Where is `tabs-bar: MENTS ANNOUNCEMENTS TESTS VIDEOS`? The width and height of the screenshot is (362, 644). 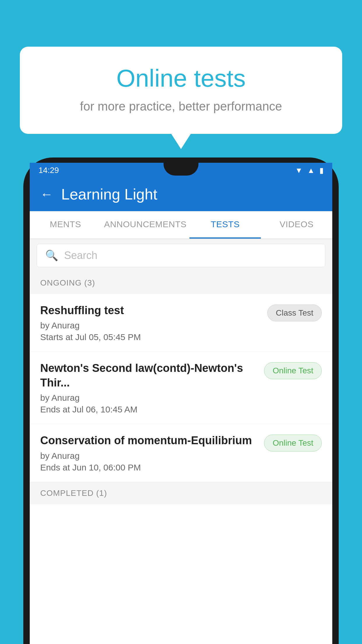 tabs-bar: MENTS ANNOUNCEMENTS TESTS VIDEOS is located at coordinates (181, 225).